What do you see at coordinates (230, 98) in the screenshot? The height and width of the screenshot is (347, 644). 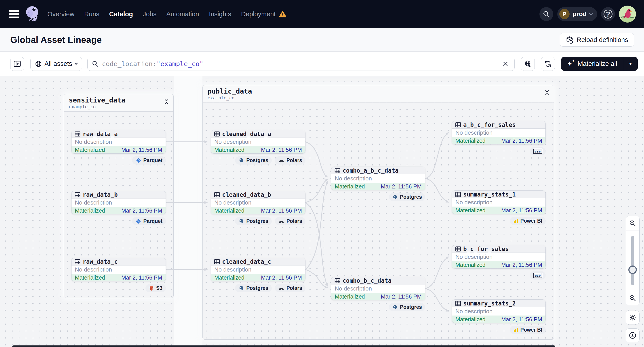 I see `group-code-location: example_co` at bounding box center [230, 98].